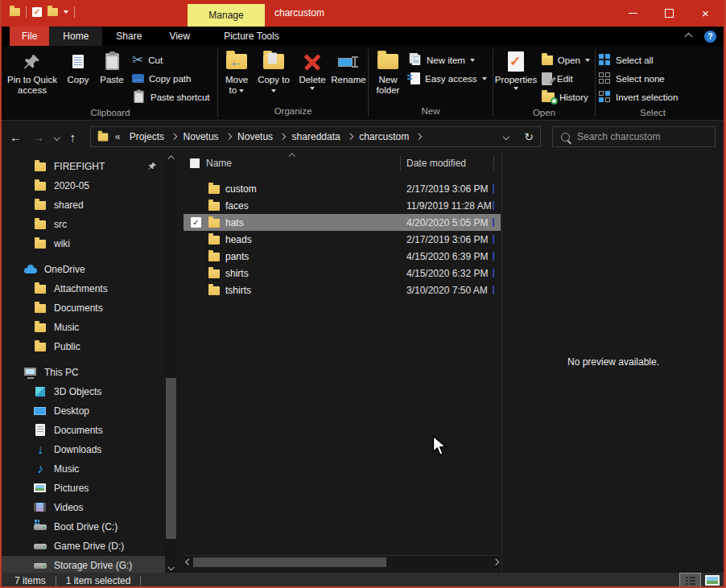 The height and width of the screenshot is (588, 726). Describe the element at coordinates (196, 222) in the screenshot. I see `row-checkbox: ✓` at that location.